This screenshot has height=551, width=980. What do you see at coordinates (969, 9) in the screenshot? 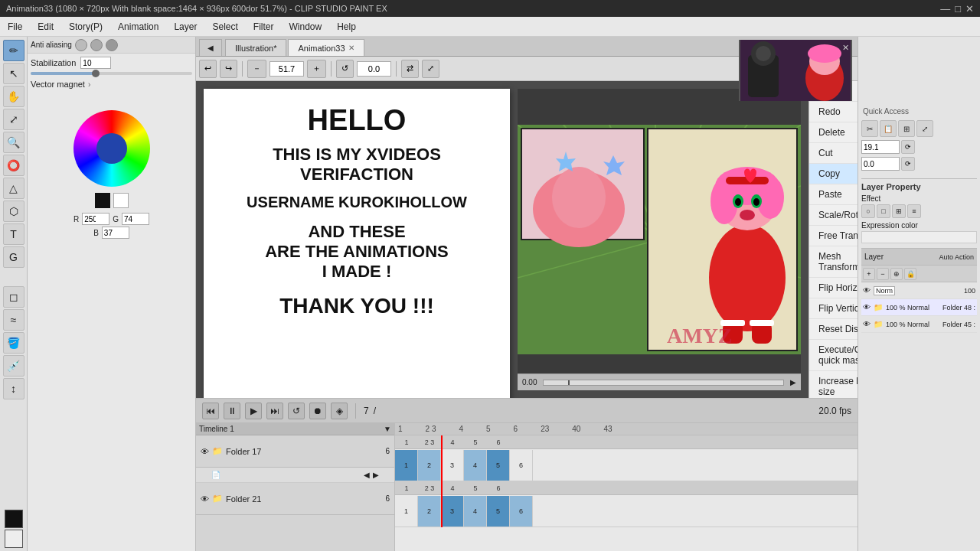
I see `close-btn: ✕` at bounding box center [969, 9].